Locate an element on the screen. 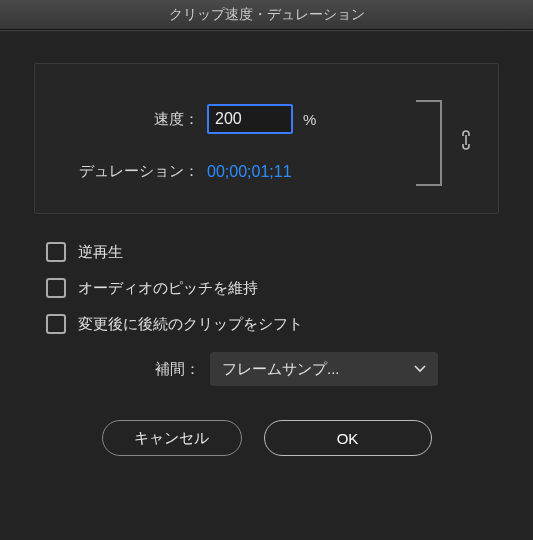 This screenshot has height=540, width=533. interpolation-row: 補間： フレームサンプ... is located at coordinates (266, 369).